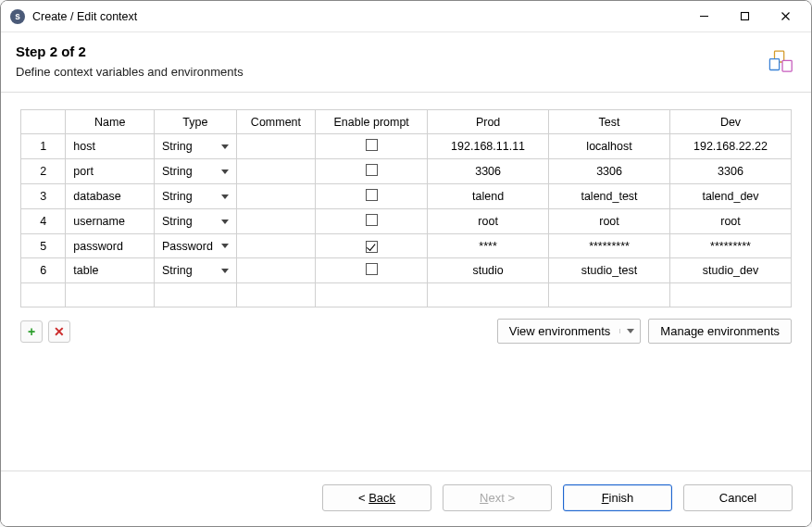 Image resolution: width=812 pixels, height=527 pixels. Describe the element at coordinates (196, 122) in the screenshot. I see `col-header-type: Type` at that location.